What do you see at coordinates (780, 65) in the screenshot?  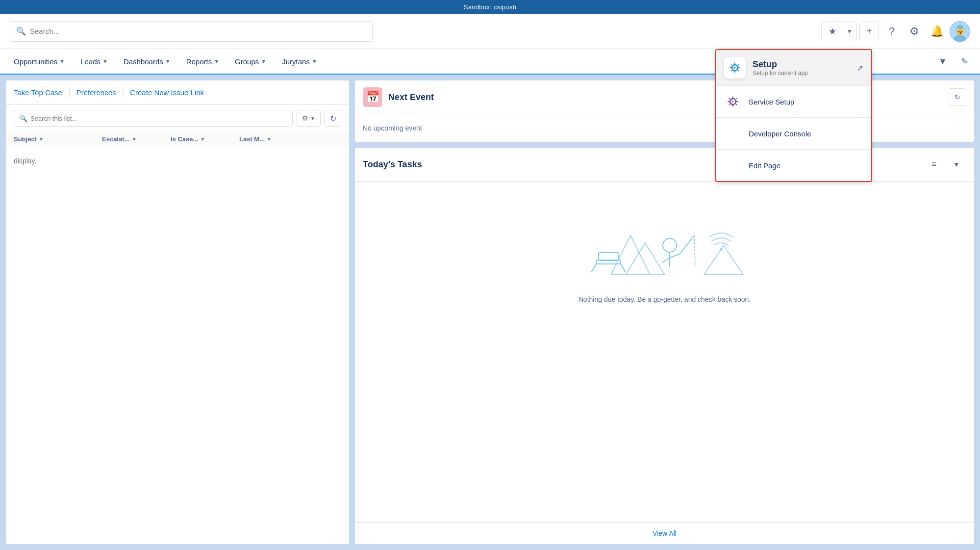 I see `setup-label: Setup` at bounding box center [780, 65].